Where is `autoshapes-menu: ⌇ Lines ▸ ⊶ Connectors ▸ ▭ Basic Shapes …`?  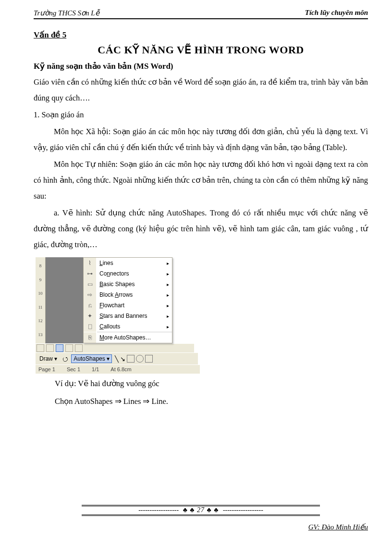 autoshapes-menu: ⌇ Lines ▸ ⊶ Connectors ▸ ▭ Basic Shapes … is located at coordinates (128, 300).